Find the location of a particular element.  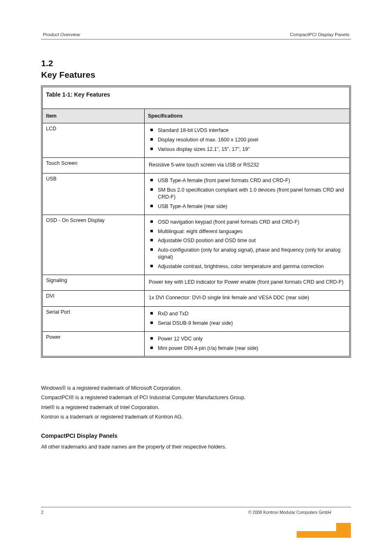

list-item: Adjustable contrast, brightness, color t… is located at coordinates (248, 266).